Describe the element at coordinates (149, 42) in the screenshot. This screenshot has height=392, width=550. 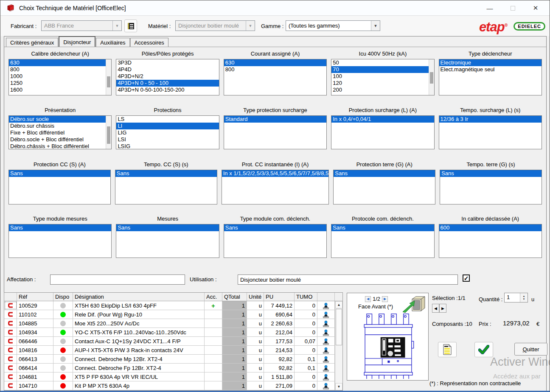
I see `tab-accessoires: Accessoires` at that location.